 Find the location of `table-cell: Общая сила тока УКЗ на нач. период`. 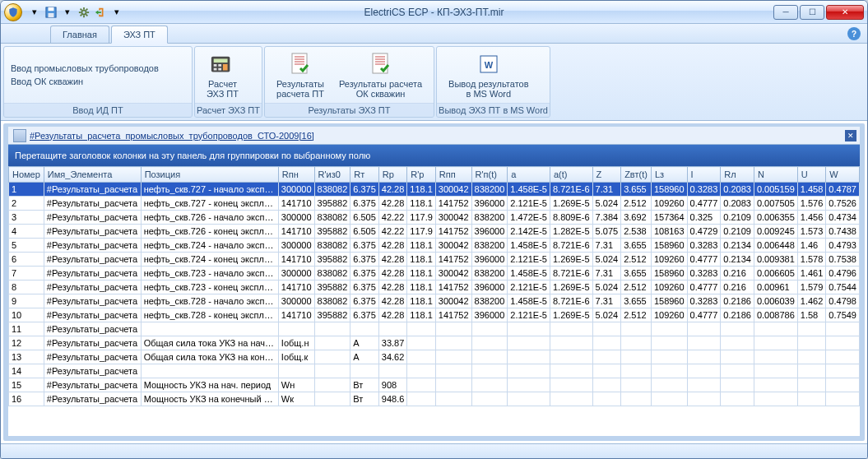

table-cell: Общая сила тока УКЗ на нач. период is located at coordinates (209, 344).